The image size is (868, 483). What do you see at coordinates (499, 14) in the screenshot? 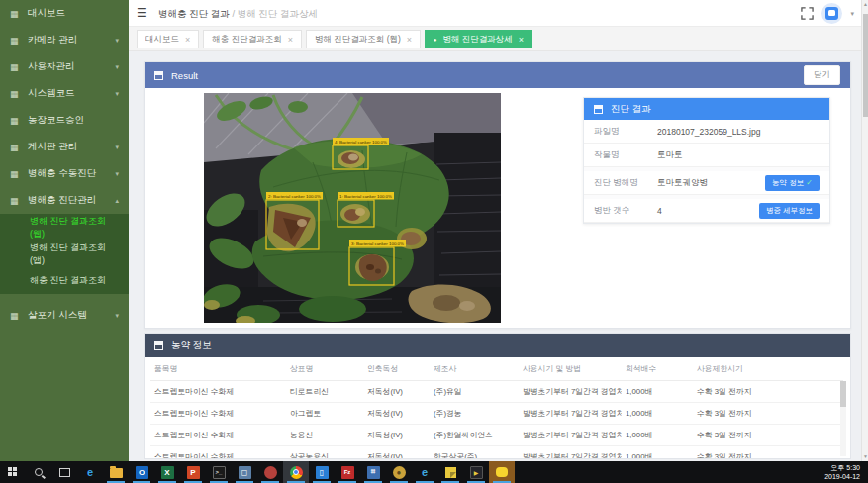
I see `topbar: ☰ 병해충 진단 결과 / 병해 진단 결과상세 ▾` at bounding box center [499, 14].